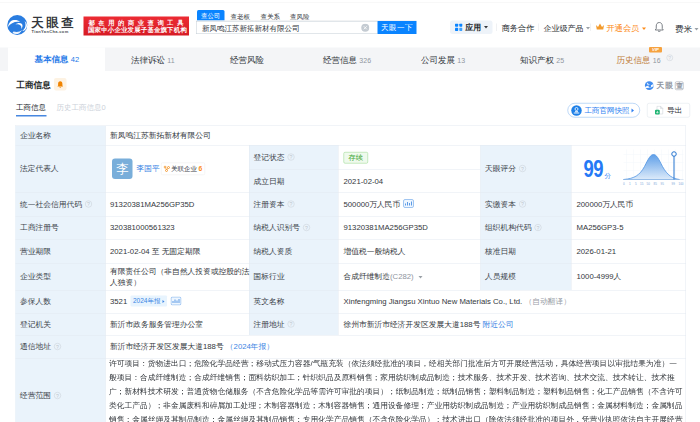 This screenshot has height=422, width=700. Describe the element at coordinates (682, 184) in the screenshot. I see `svg-text: 100` at that location.